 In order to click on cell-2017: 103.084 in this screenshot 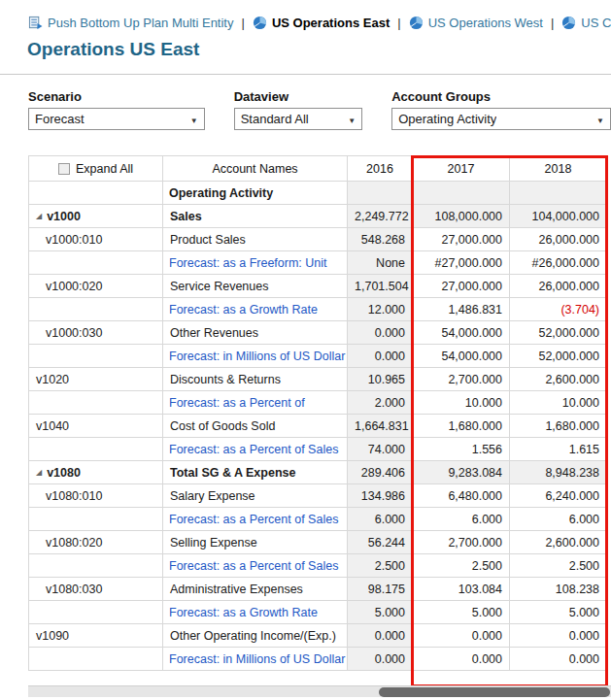, I will do `click(461, 589)`.